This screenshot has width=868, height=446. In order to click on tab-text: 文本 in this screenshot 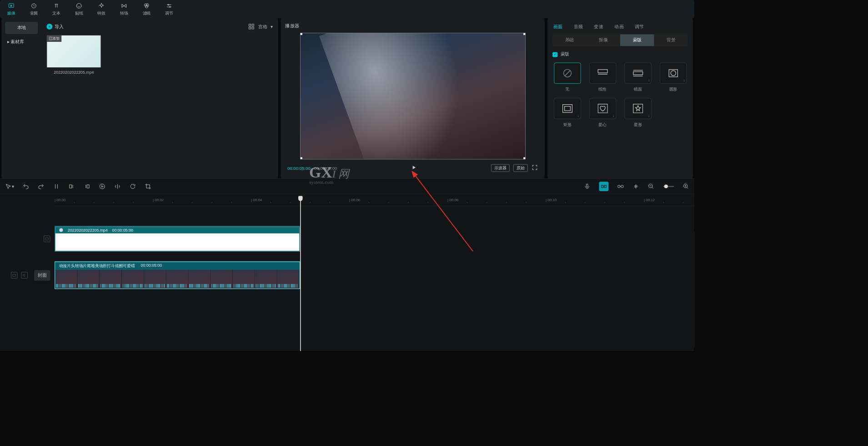, I will do `click(56, 9)`.